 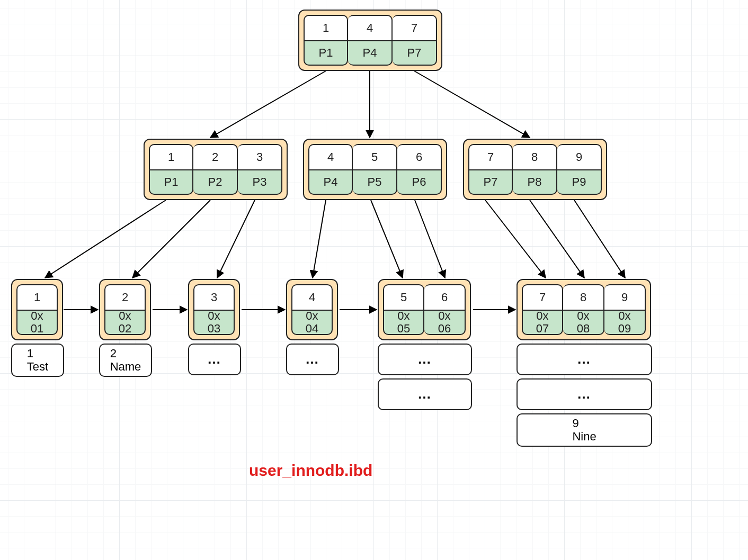 What do you see at coordinates (37, 310) in the screenshot?
I see `btree-leaf-node: 10x01` at bounding box center [37, 310].